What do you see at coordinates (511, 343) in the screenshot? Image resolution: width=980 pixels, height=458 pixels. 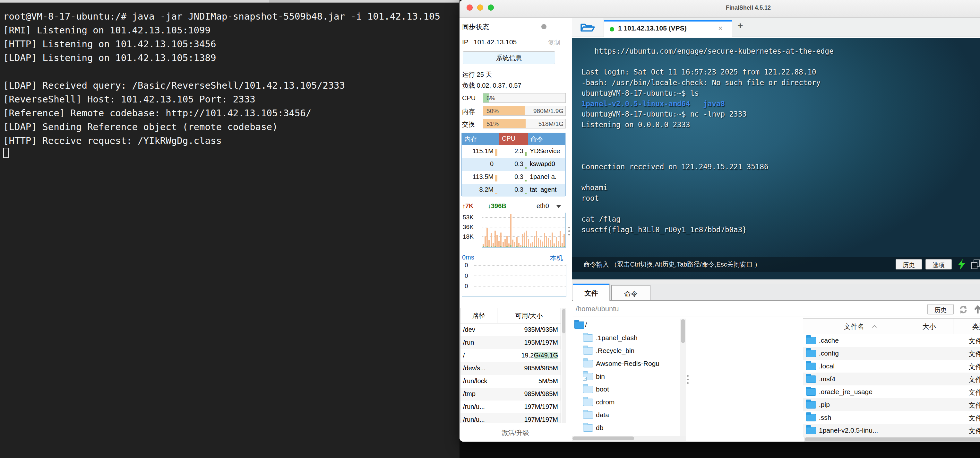 I see `disk-row: /run195M/197M` at bounding box center [511, 343].